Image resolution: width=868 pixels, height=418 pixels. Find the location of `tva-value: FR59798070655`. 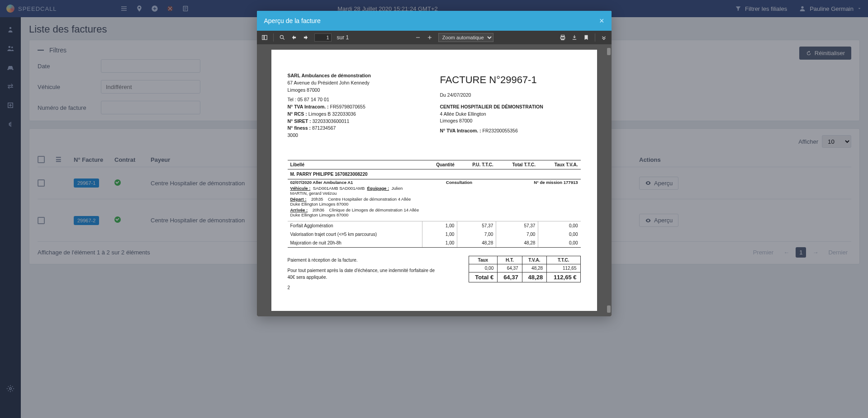

tva-value: FR59798070655 is located at coordinates (348, 107).